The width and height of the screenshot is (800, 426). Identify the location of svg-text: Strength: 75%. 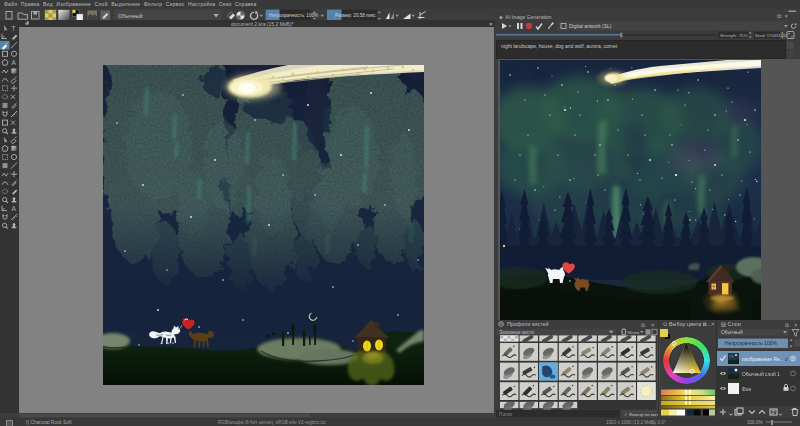
(734, 36).